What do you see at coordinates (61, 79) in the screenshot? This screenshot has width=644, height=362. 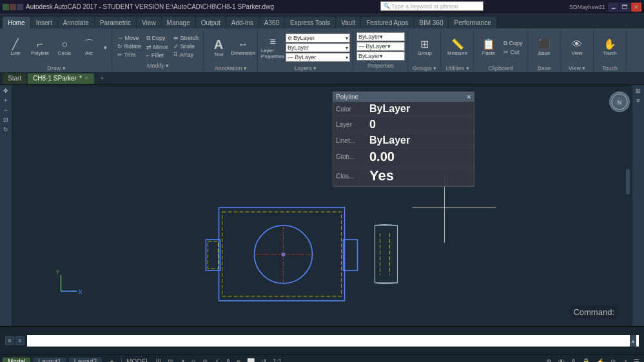 I see `drawing-tab: CH8-1 SParker * ✕` at bounding box center [61, 79].